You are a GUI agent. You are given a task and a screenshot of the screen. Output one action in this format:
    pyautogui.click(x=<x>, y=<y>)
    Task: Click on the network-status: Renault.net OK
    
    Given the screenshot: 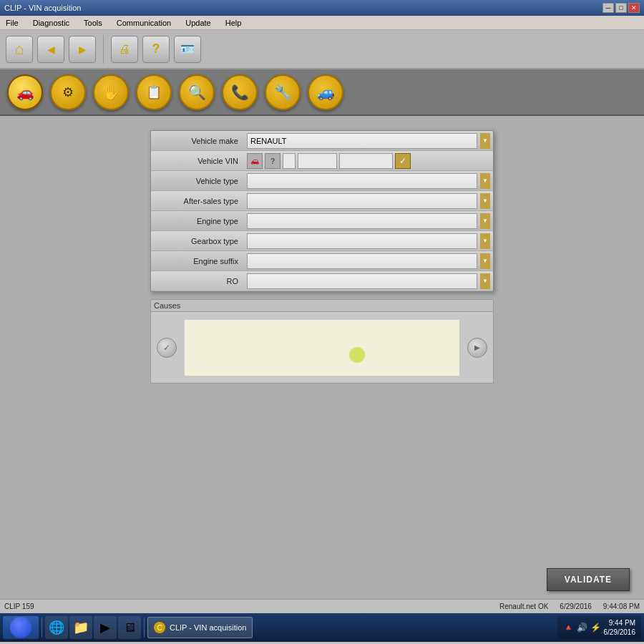 What is the action you would take?
    pyautogui.click(x=524, y=607)
    